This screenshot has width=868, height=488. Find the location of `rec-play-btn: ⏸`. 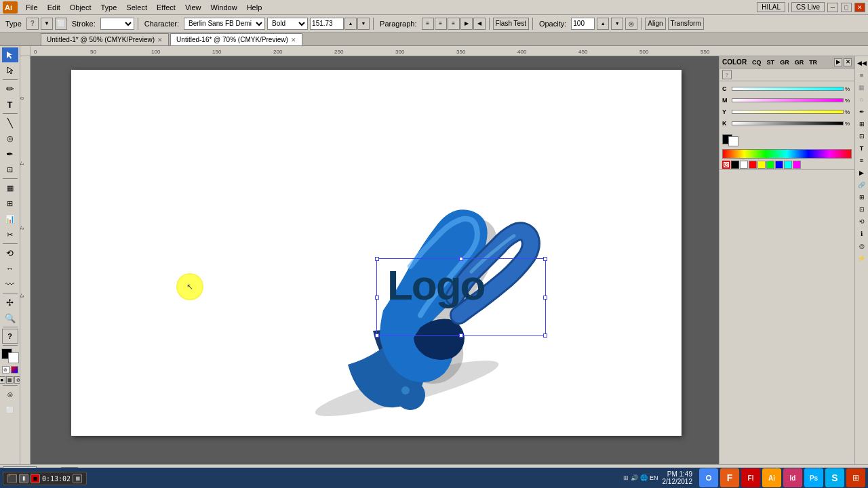

rec-play-btn: ⏸ is located at coordinates (24, 479).